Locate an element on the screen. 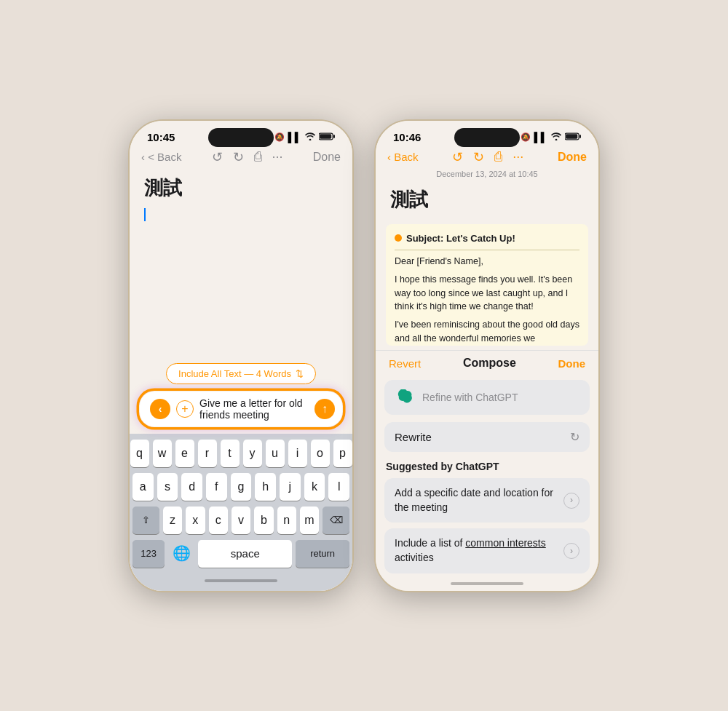 The height and width of the screenshot is (711, 728). back-button-2: ‹ Back is located at coordinates (403, 157).